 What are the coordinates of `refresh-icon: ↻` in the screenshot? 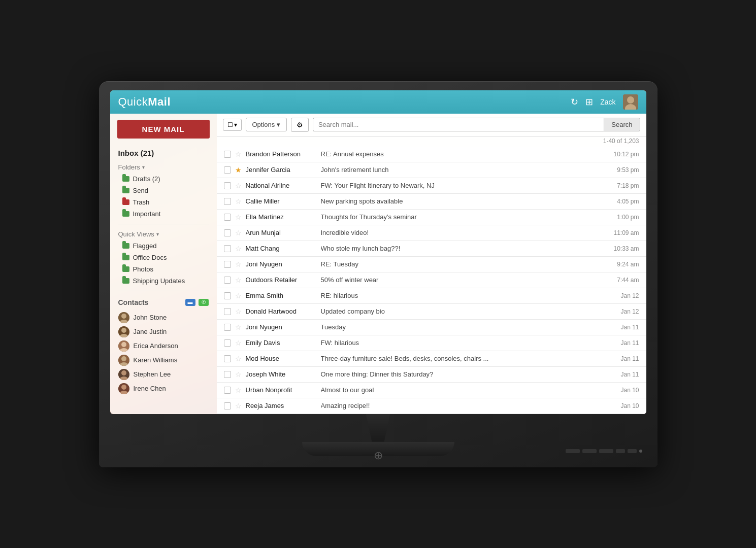 It's located at (575, 102).